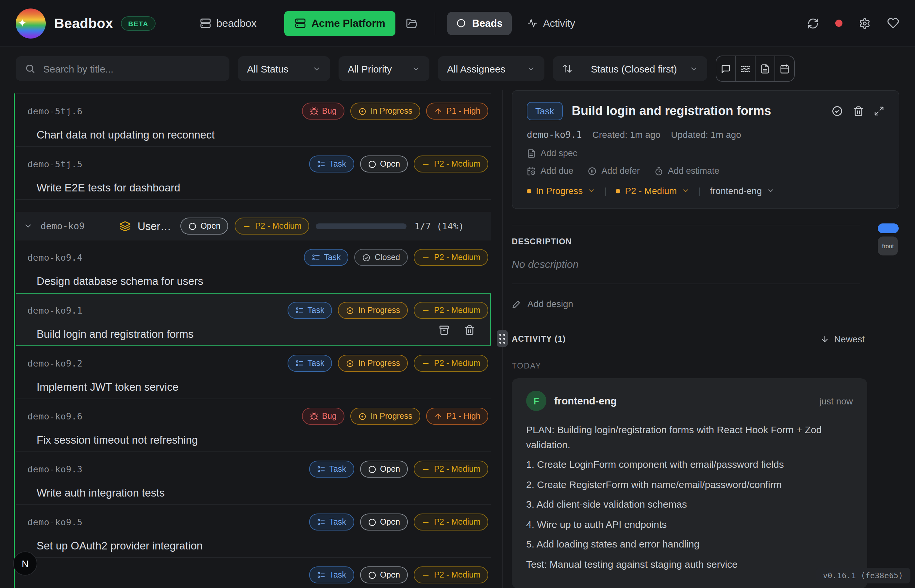 The width and height of the screenshot is (915, 588). What do you see at coordinates (385, 416) in the screenshot?
I see `badge-inprogress: In Progress` at bounding box center [385, 416].